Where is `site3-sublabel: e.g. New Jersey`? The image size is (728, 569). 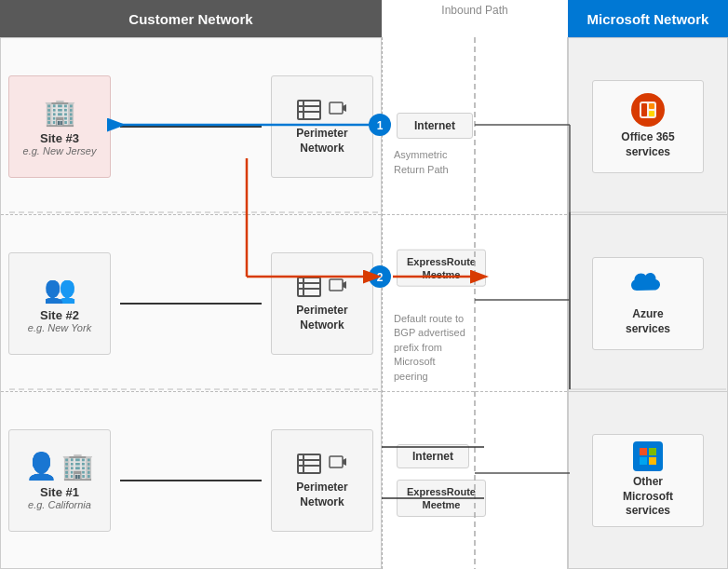
site3-sublabel: e.g. New Jersey is located at coordinates (60, 151).